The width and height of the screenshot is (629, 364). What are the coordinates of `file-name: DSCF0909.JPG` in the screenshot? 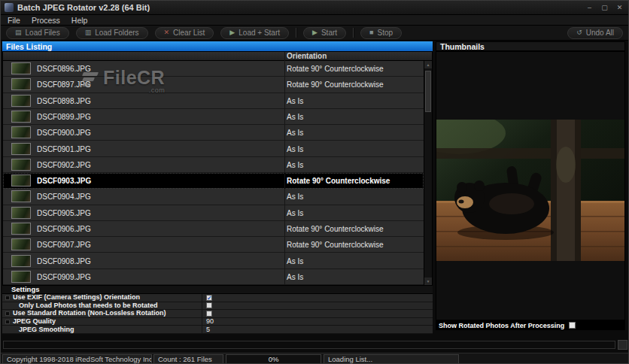 It's located at (64, 277).